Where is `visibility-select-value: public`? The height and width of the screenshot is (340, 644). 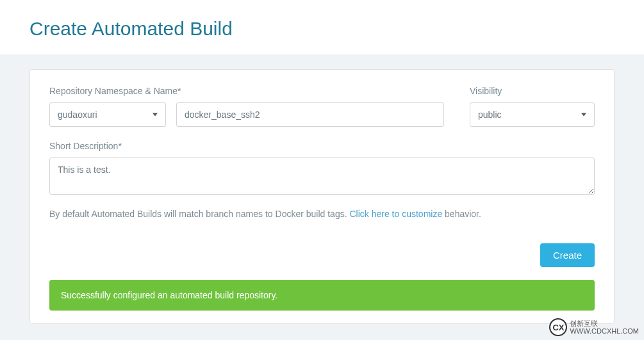 visibility-select-value: public is located at coordinates (490, 115).